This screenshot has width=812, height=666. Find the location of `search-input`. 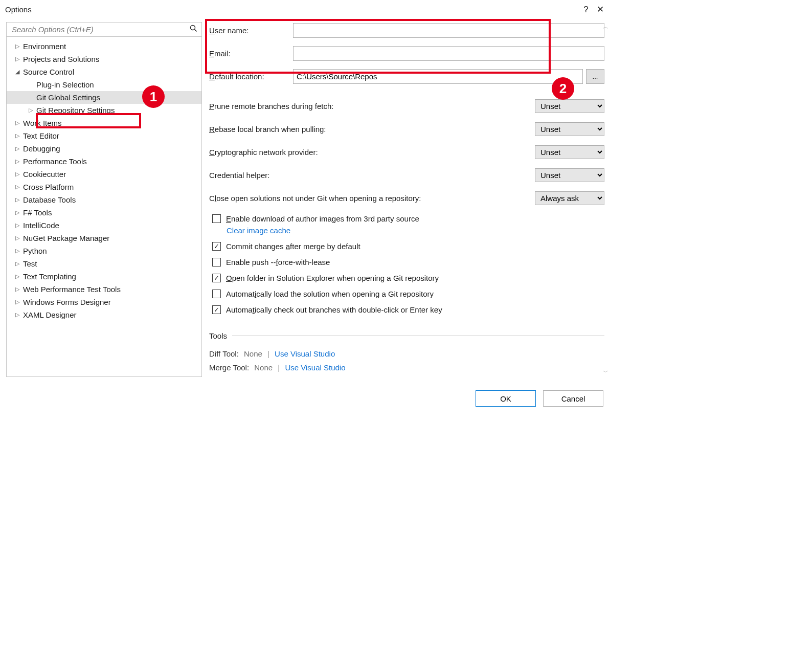

search-input is located at coordinates (100, 30).